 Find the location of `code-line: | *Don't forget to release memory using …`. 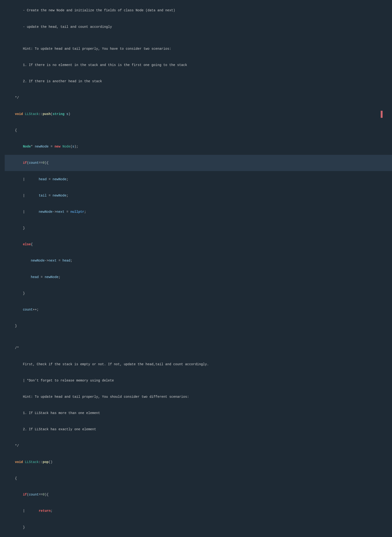

code-line: | *Don't forget to release memory using … is located at coordinates (198, 381).